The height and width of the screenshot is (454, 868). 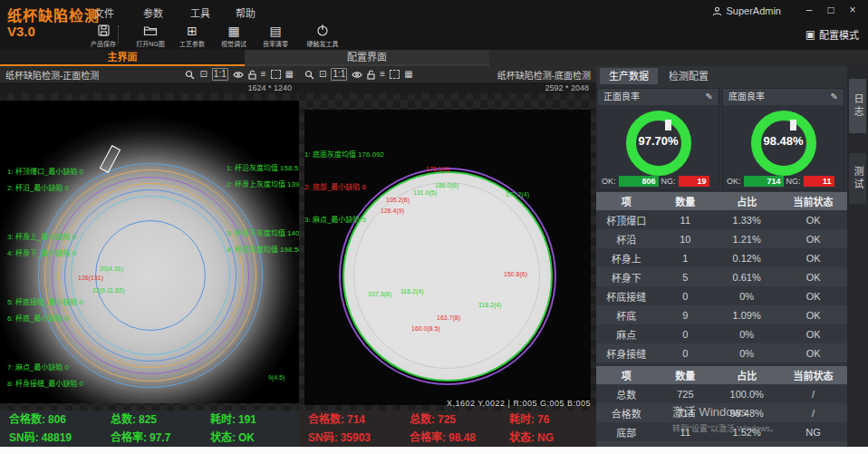 I want to click on menu-file: 文件, so click(x=104, y=13).